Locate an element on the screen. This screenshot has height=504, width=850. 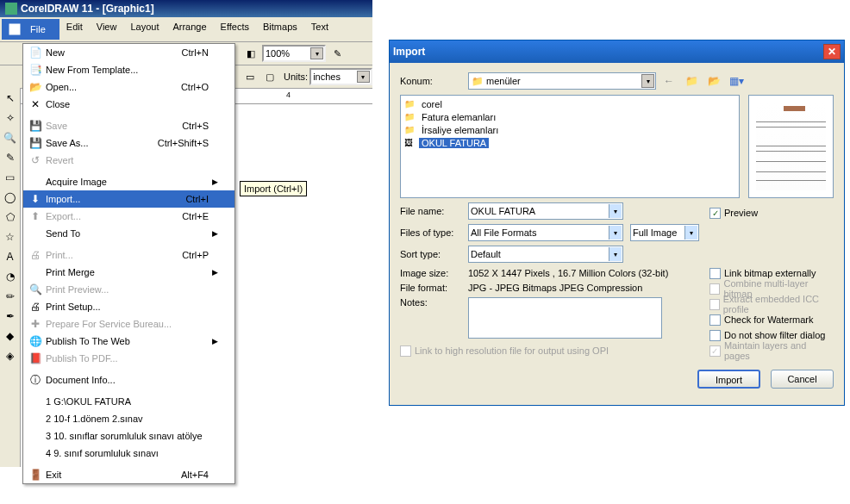
fullimage-combo: Full Image▾ is located at coordinates (665, 233).